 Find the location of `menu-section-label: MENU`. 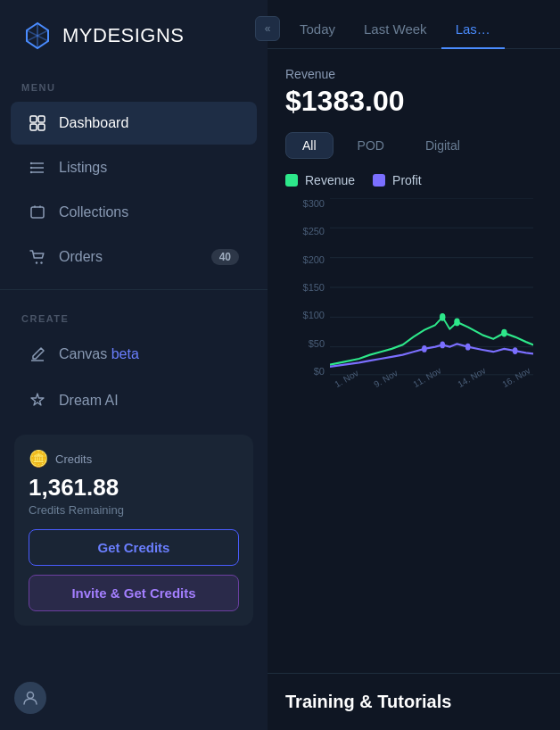

menu-section-label: MENU is located at coordinates (134, 84).